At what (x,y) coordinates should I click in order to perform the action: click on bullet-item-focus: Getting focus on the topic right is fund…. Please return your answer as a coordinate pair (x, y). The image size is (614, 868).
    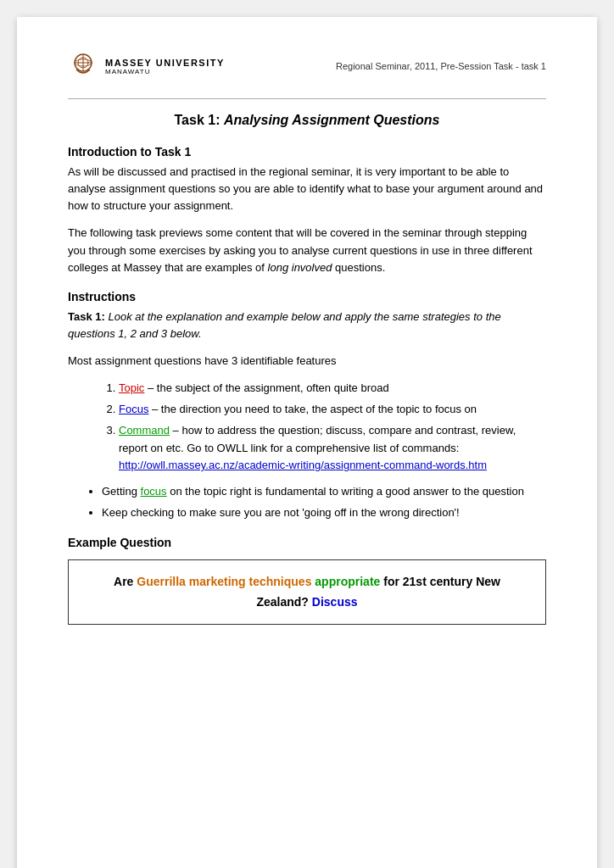
    Looking at the image, I should click on (324, 492).